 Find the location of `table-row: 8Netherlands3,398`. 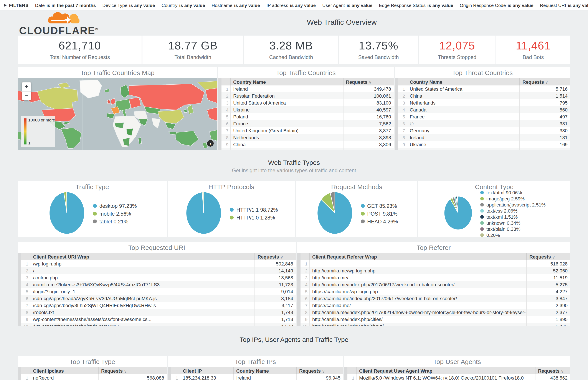

table-row: 8Netherlands3,398 is located at coordinates (308, 137).